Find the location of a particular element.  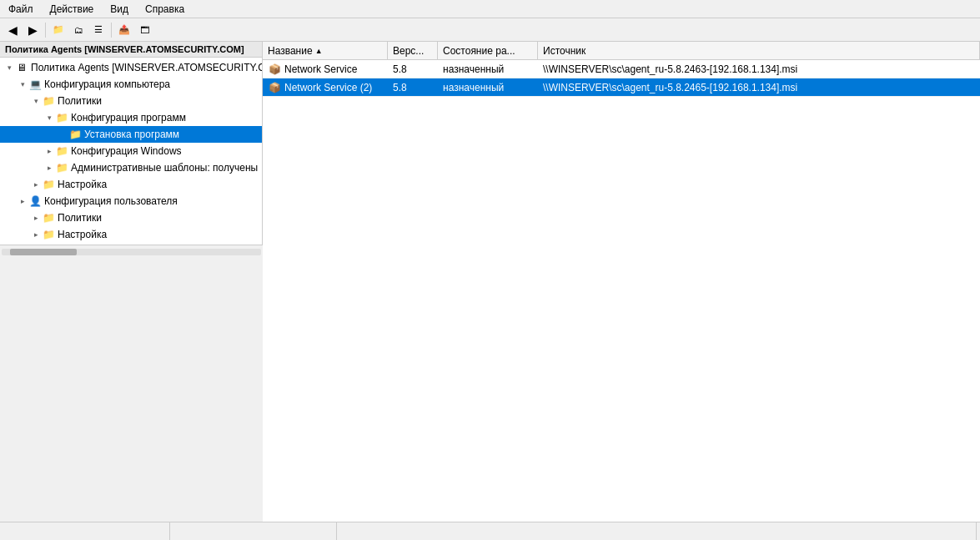

item-label: Административные шаблоны: получены is located at coordinates (164, 168).